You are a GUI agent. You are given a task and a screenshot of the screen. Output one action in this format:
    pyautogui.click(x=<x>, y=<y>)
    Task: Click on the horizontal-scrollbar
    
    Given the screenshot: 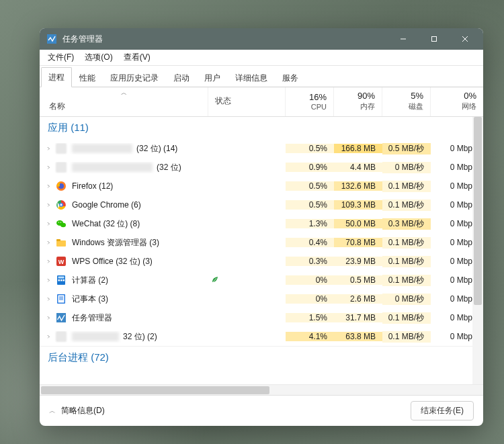 What is the action you would take?
    pyautogui.click(x=261, y=390)
    